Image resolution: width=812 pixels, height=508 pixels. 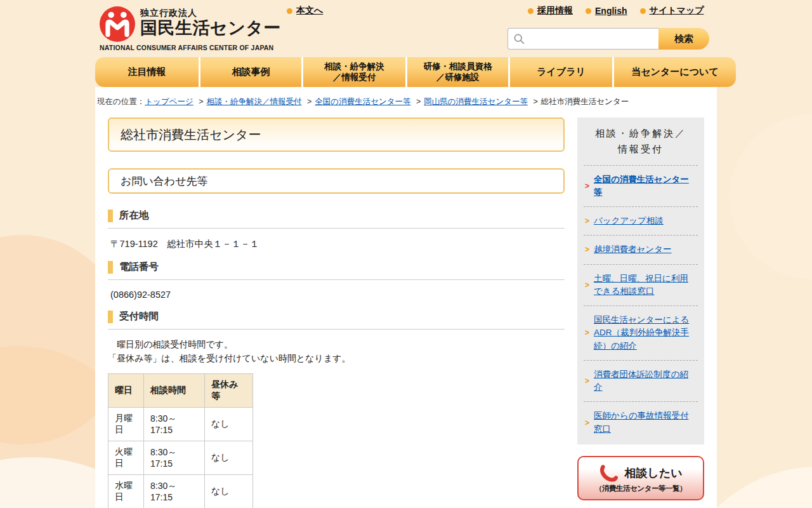 What do you see at coordinates (561, 72) in the screenshot?
I see `nav-item-library: ライブラリ` at bounding box center [561, 72].